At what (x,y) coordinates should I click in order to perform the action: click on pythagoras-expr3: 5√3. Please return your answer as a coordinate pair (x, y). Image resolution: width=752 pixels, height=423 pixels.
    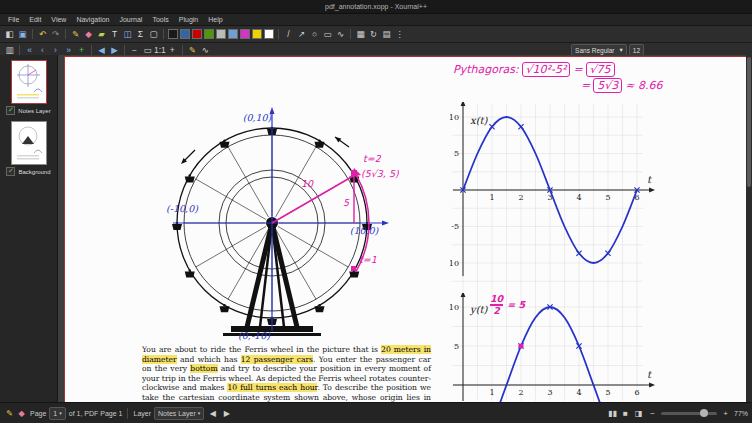
    Looking at the image, I should click on (608, 86).